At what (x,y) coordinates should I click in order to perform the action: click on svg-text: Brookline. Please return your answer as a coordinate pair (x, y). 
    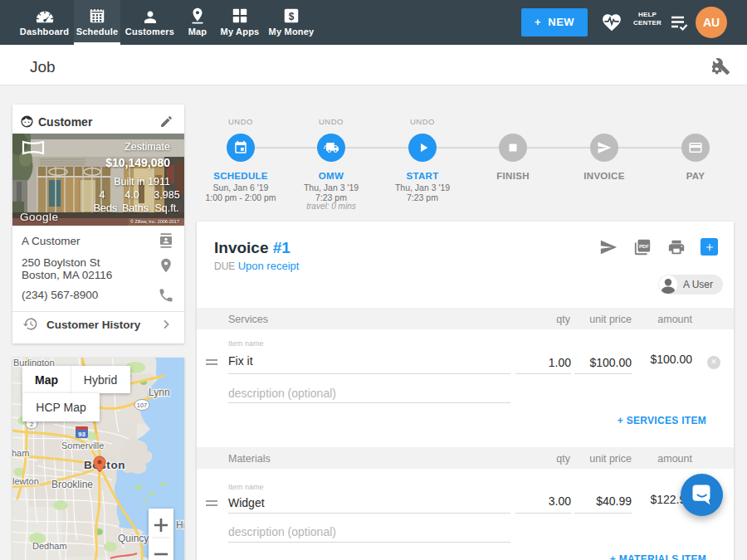
    Looking at the image, I should click on (72, 485).